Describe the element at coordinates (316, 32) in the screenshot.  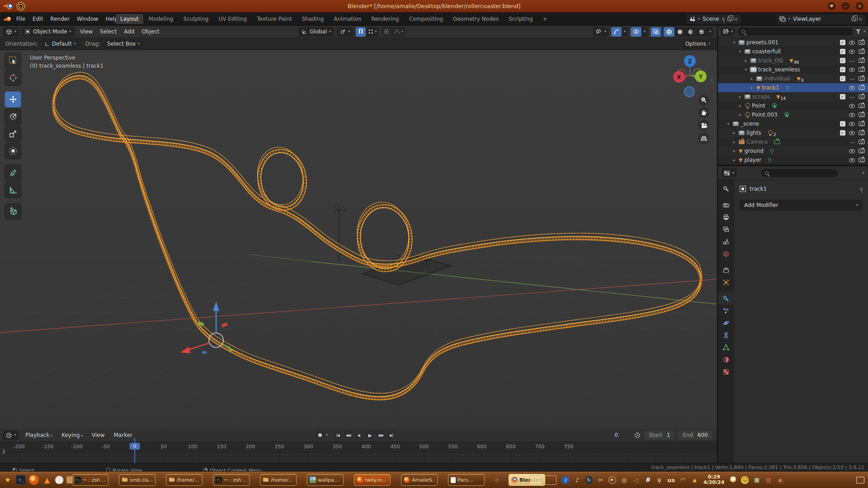
I see `transform-orientation-dropdown: Global▾` at that location.